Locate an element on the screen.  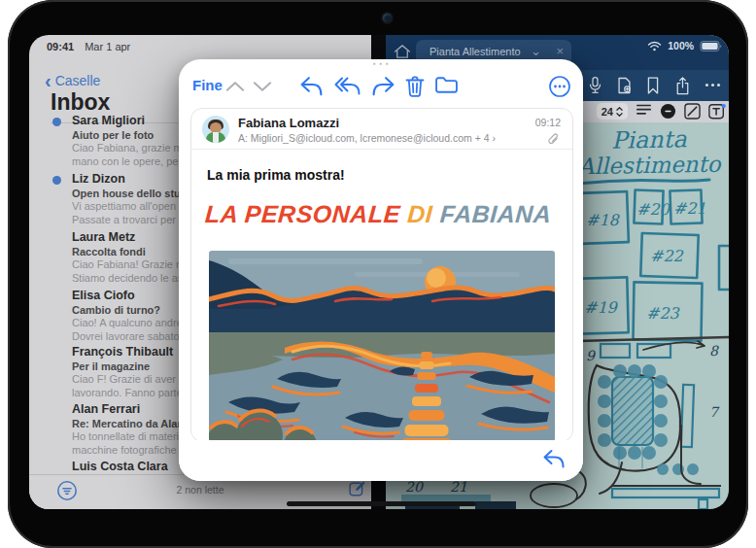
microphone-button is located at coordinates (597, 86).